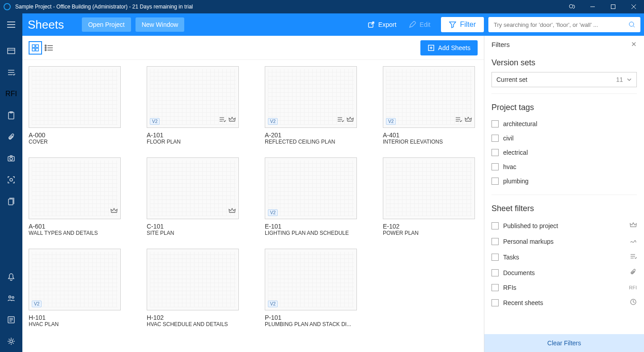  What do you see at coordinates (564, 138) in the screenshot?
I see `tag-checkbox-row: civil` at bounding box center [564, 138].